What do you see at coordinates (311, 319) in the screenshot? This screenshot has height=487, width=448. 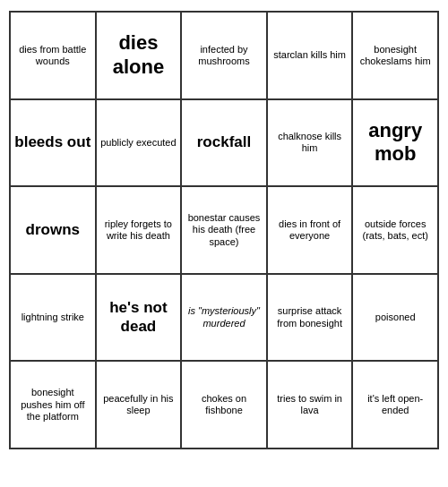 I see `cell-r3-c3: surprise attack from bonesight` at bounding box center [311, 319].